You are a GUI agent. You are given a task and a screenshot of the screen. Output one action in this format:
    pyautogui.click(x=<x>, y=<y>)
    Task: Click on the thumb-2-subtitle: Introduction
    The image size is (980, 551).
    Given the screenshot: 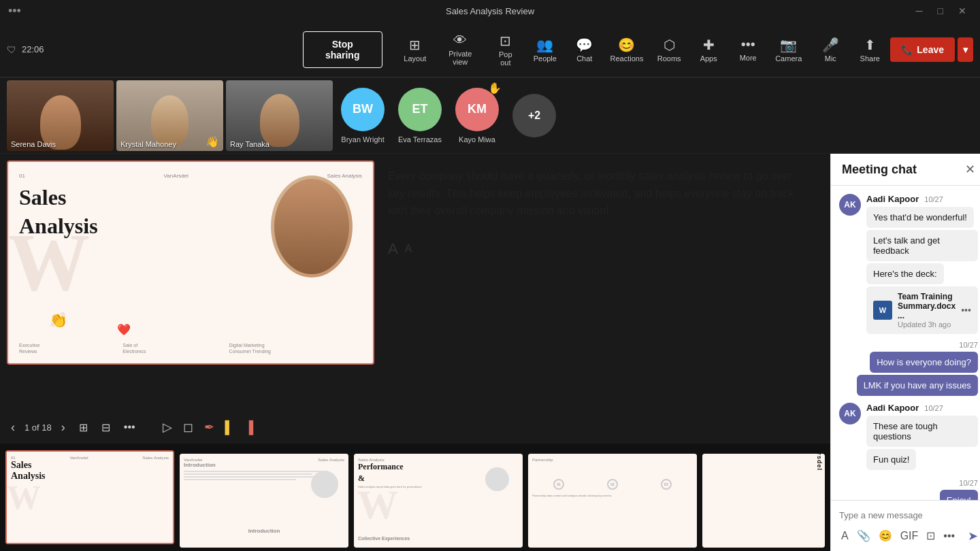 What is the action you would take?
    pyautogui.click(x=264, y=531)
    